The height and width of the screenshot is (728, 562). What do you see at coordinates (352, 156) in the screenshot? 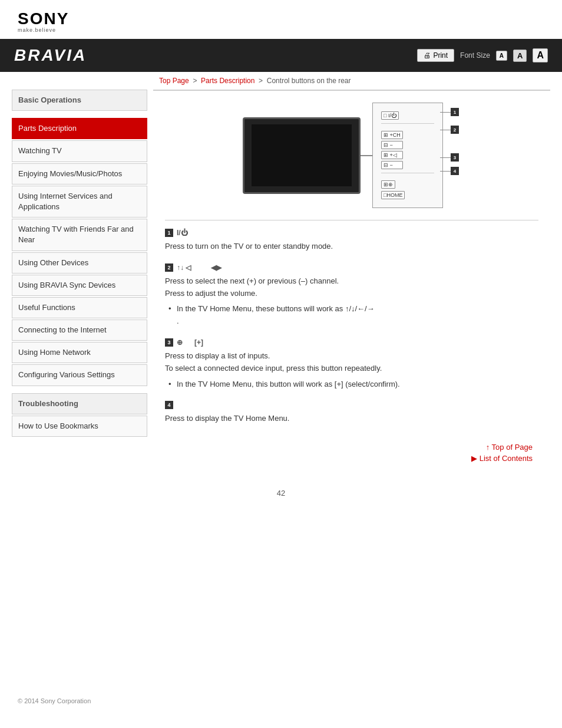
I see `tv-diagram: □ I/⏻ 1 ⊞ +CH ⊟ − ⊞ +◁` at bounding box center [352, 156].